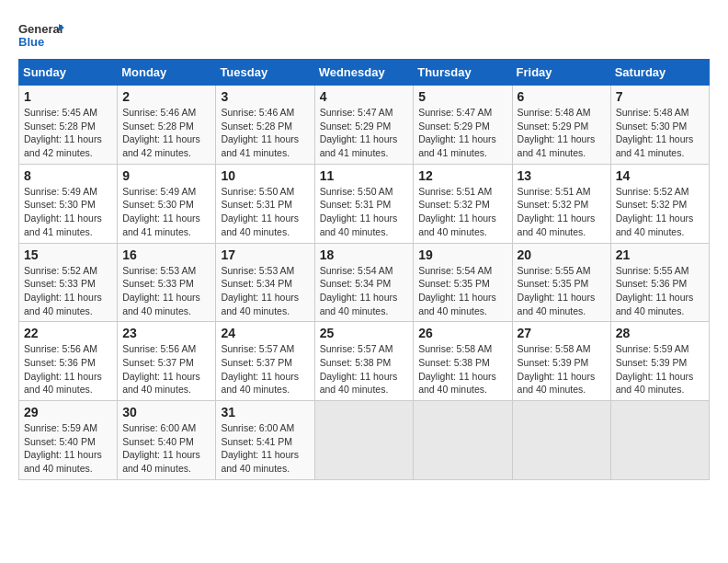  What do you see at coordinates (660, 255) in the screenshot?
I see `day-number: 21` at bounding box center [660, 255].